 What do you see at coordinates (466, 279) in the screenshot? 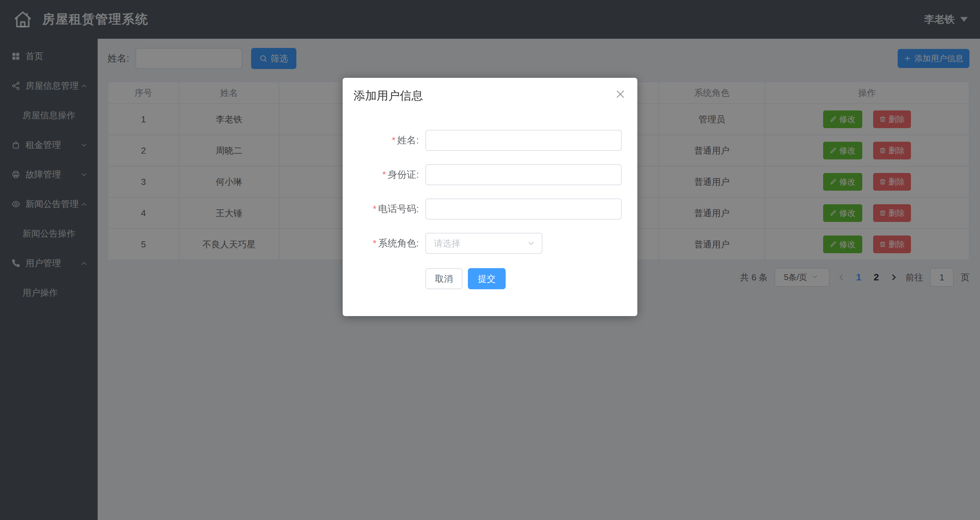
I see `dialog-footer: 取消 提交` at bounding box center [466, 279].